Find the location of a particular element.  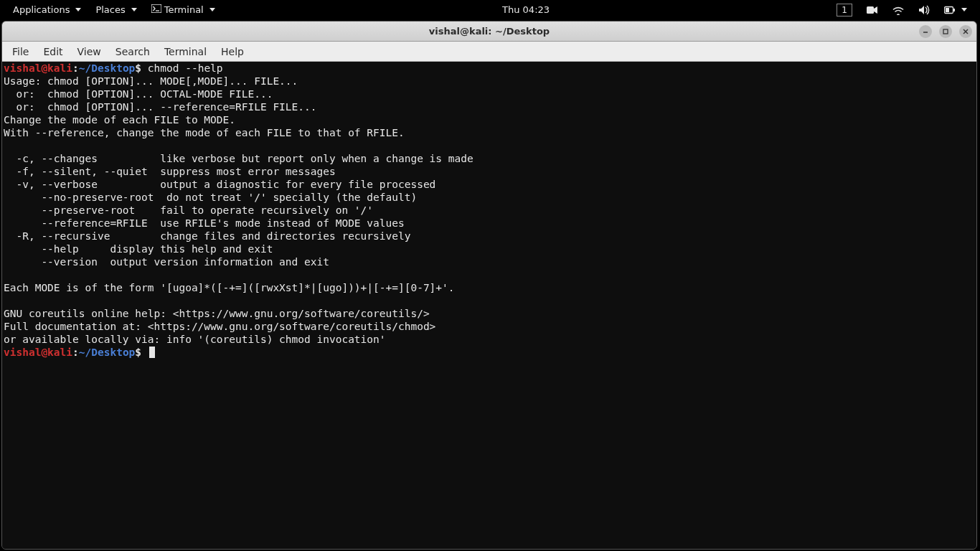

menu-search: Search is located at coordinates (133, 52).